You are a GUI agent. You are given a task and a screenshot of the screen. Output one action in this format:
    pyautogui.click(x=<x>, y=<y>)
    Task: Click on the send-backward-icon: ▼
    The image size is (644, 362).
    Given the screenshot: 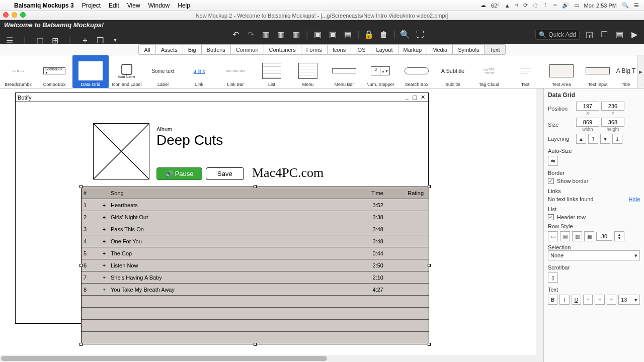 What is the action you would take?
    pyautogui.click(x=605, y=139)
    